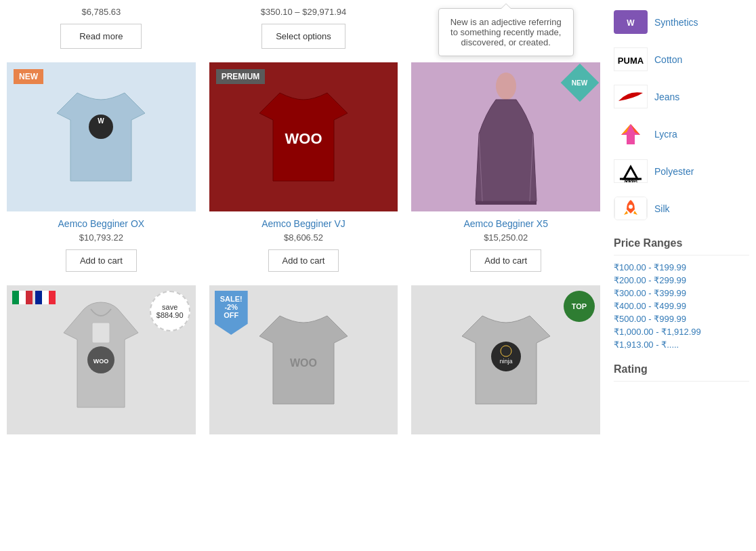 This screenshot has height=551, width=756. What do you see at coordinates (631, 134) in the screenshot?
I see `fox-svg` at bounding box center [631, 134].